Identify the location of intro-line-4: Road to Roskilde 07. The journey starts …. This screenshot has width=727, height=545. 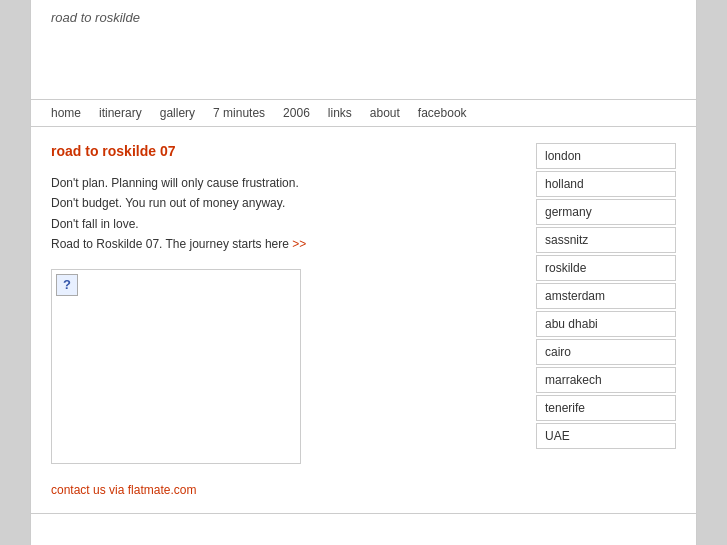
(172, 244).